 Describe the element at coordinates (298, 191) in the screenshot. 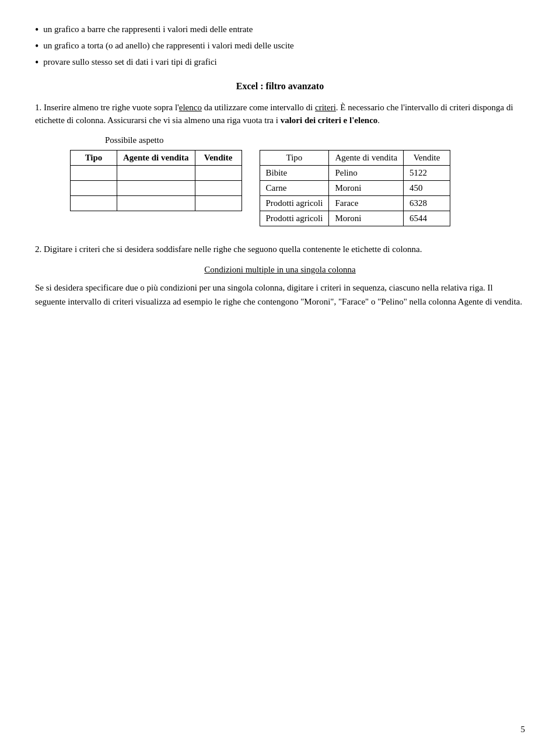

I see `tables-container: Tipo Agente di vendita Vendite` at that location.